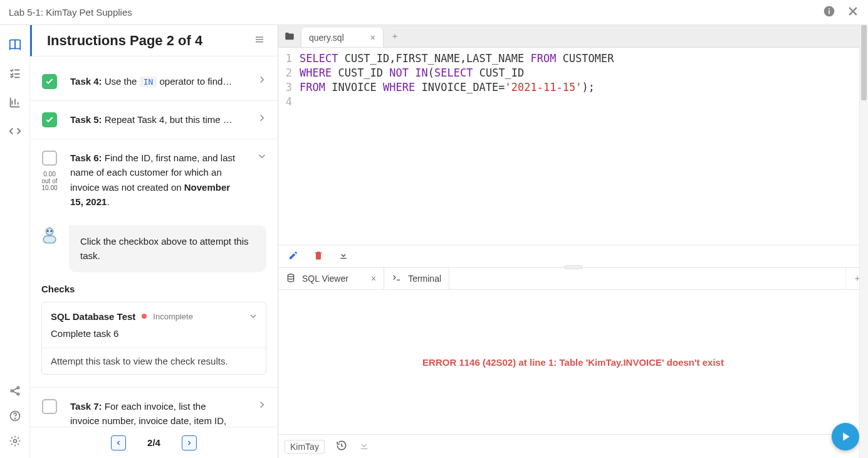 This screenshot has width=868, height=458. Describe the element at coordinates (15, 441) in the screenshot. I see `gear-icon` at that location.